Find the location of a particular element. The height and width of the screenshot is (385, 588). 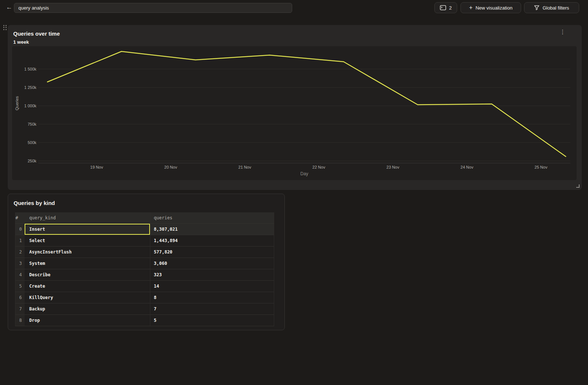

row-index-cell: 1 is located at coordinates (20, 240).